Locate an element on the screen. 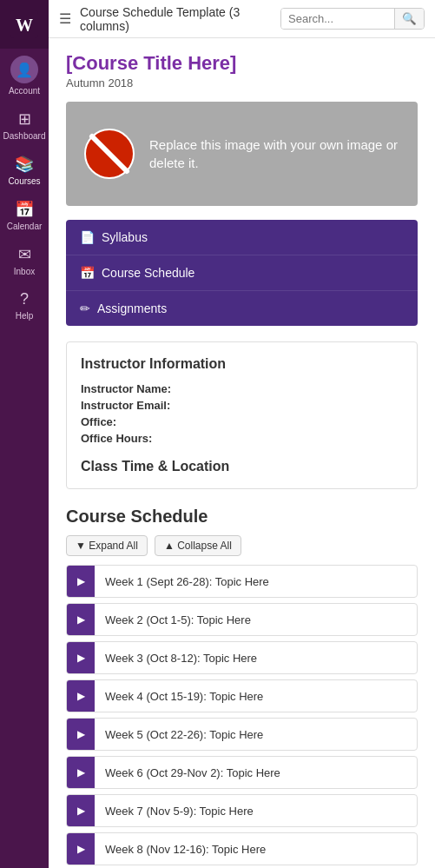 The height and width of the screenshot is (868, 435). image-placeholder-text: Replace this image with your own image o… is located at coordinates (274, 154).